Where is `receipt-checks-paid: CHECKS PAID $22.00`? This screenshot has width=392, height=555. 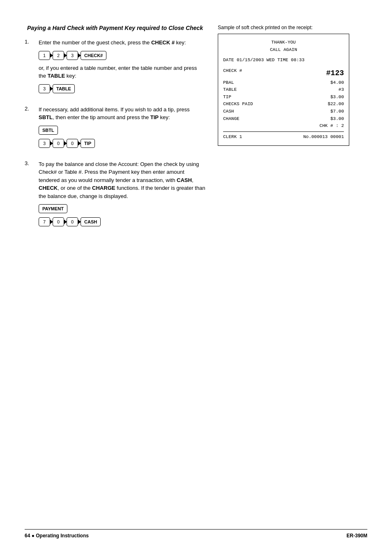
receipt-checks-paid: CHECKS PAID $22.00 is located at coordinates (284, 104).